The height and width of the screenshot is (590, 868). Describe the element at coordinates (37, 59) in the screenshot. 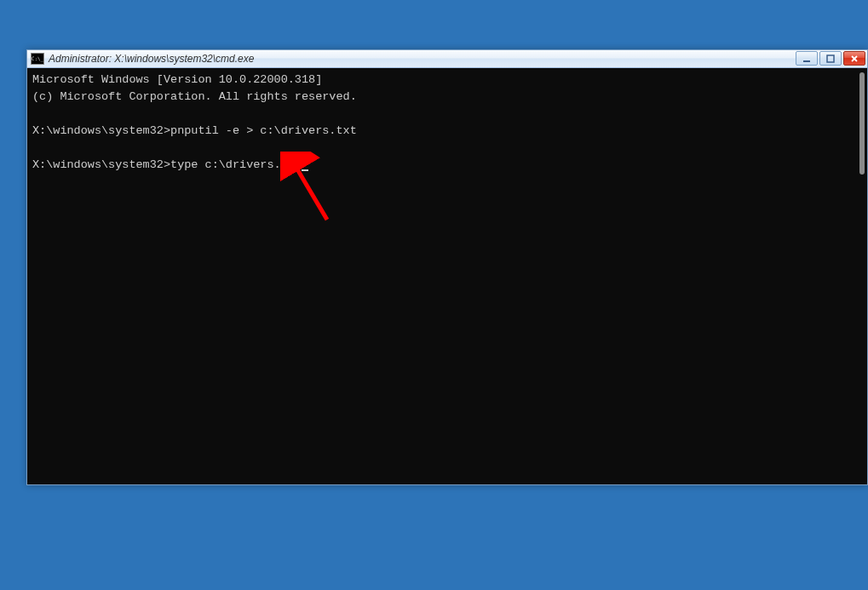

I see `cmd-icon` at that location.